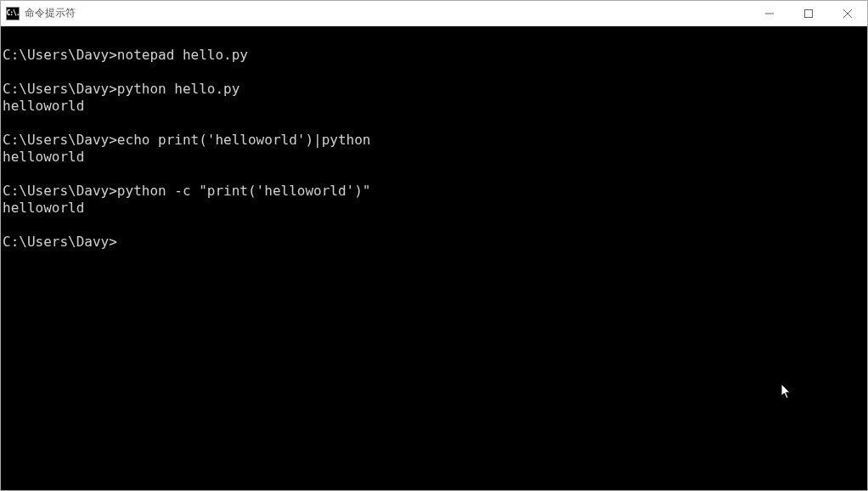 The image size is (868, 491). Describe the element at coordinates (434, 191) in the screenshot. I see `prompt-line: C:\Users\Davy>python -c "print('hellowor…` at that location.